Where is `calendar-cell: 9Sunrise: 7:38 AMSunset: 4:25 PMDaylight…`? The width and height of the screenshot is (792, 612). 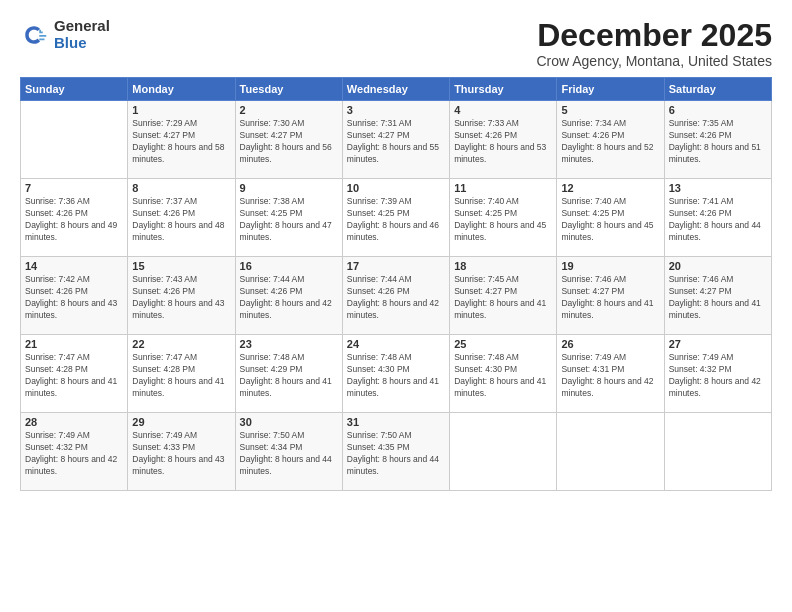 calendar-cell: 9Sunrise: 7:38 AMSunset: 4:25 PMDaylight… is located at coordinates (288, 218).